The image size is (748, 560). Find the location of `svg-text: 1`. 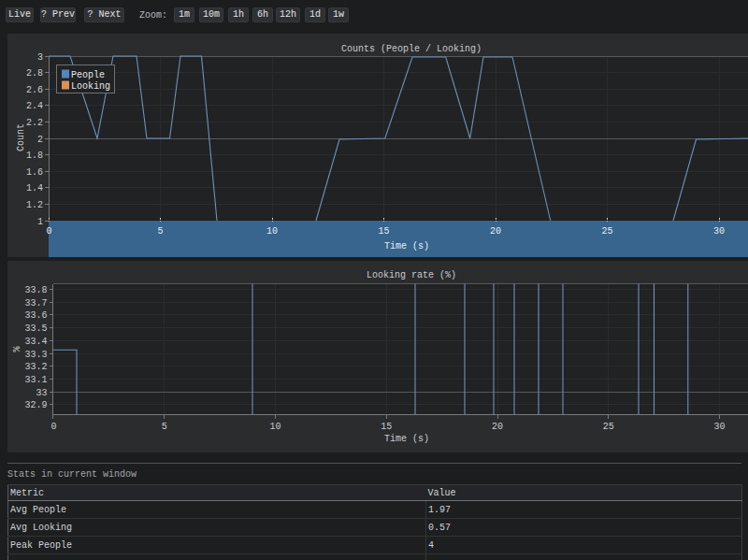

svg-text: 1 is located at coordinates (40, 223).